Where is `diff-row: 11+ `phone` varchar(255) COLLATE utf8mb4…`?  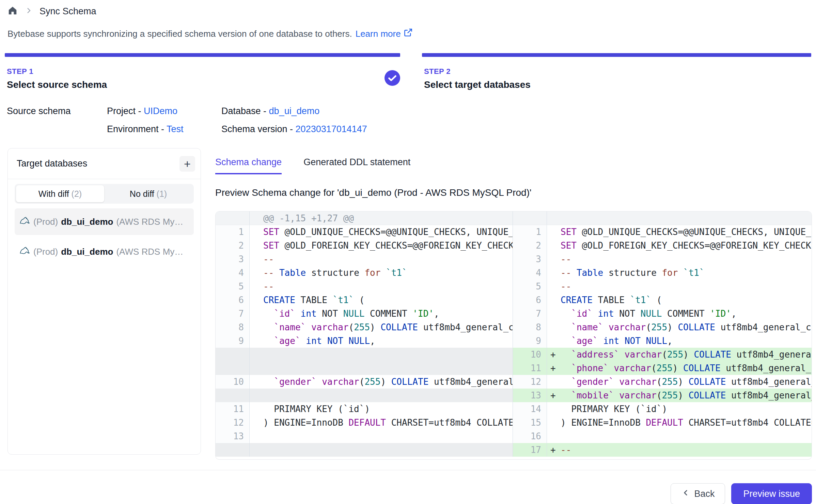
diff-row: 11+ `phone` varchar(255) COLLATE utf8mb4… is located at coordinates (662, 368).